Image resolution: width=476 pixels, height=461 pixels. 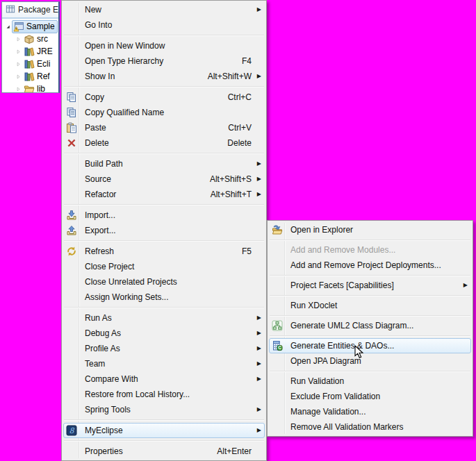 I want to click on tree-item-label: Ecli, so click(x=43, y=64).